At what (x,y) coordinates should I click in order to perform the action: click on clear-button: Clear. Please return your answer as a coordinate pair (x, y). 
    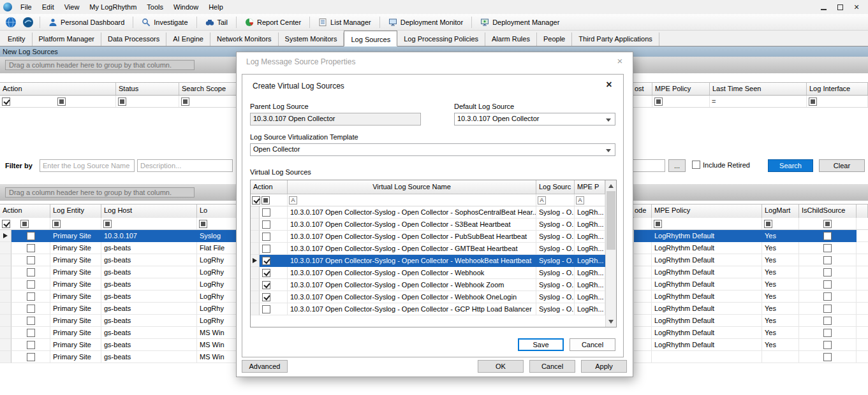
    Looking at the image, I should click on (842, 166).